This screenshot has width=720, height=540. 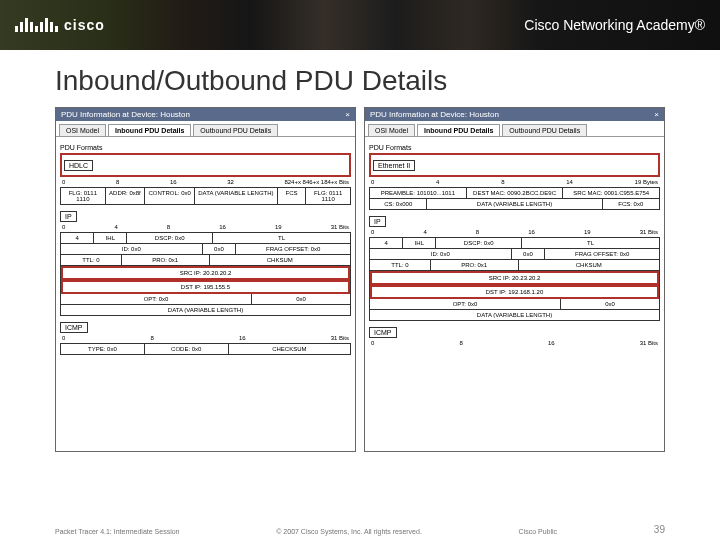 What do you see at coordinates (394, 166) in the screenshot?
I see `ethernet-label: Ethernet II` at bounding box center [394, 166].